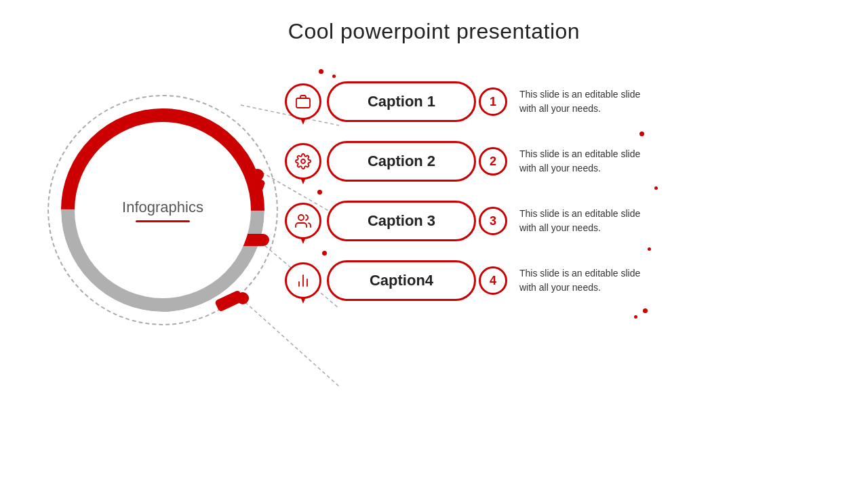  Describe the element at coordinates (163, 207) in the screenshot. I see `infographics-label: Infographics` at that location.